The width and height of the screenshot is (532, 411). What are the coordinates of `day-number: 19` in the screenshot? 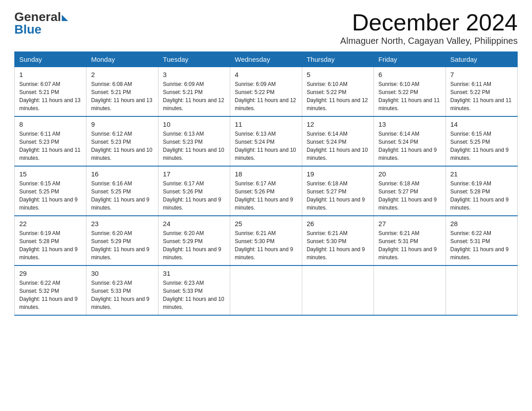 It's located at (338, 174).